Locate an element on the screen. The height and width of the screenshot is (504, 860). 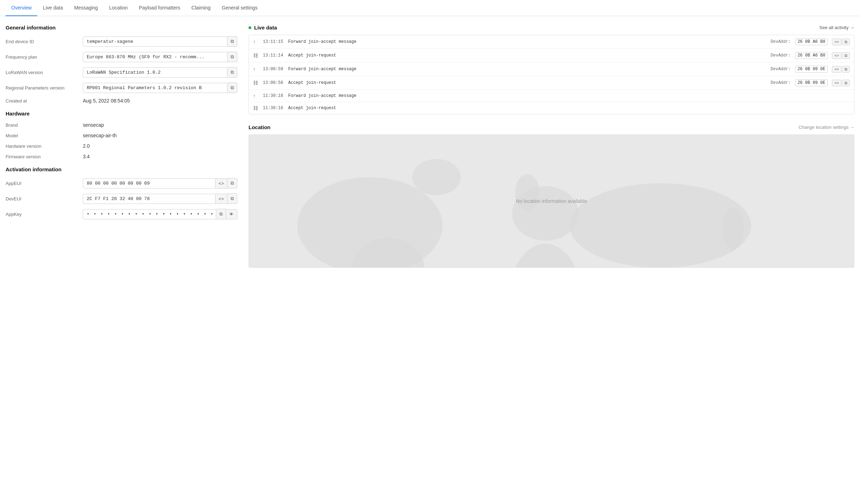
live-row: ⛓ 13:00:58 Accept join-request DevAddr: … is located at coordinates (551, 83).